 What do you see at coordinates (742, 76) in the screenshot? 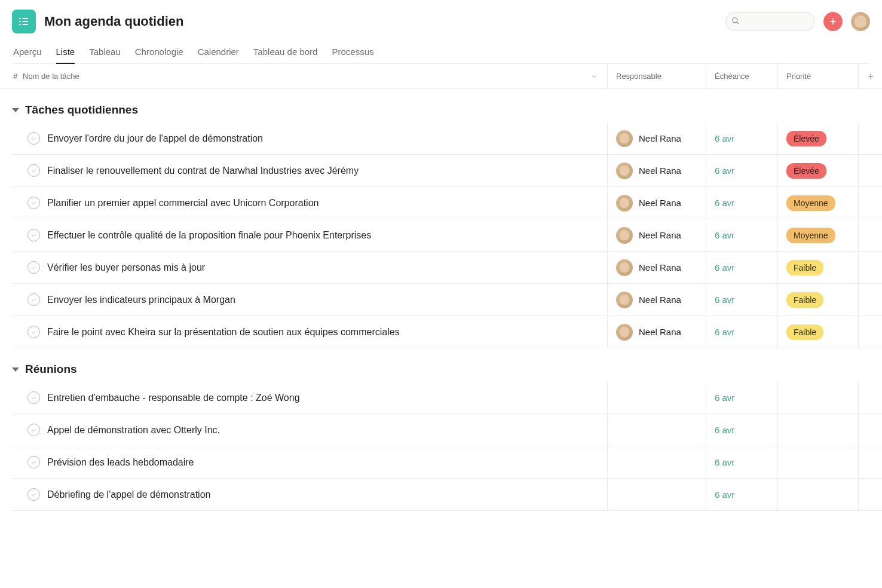
I see `column-due: Échéance` at bounding box center [742, 76].